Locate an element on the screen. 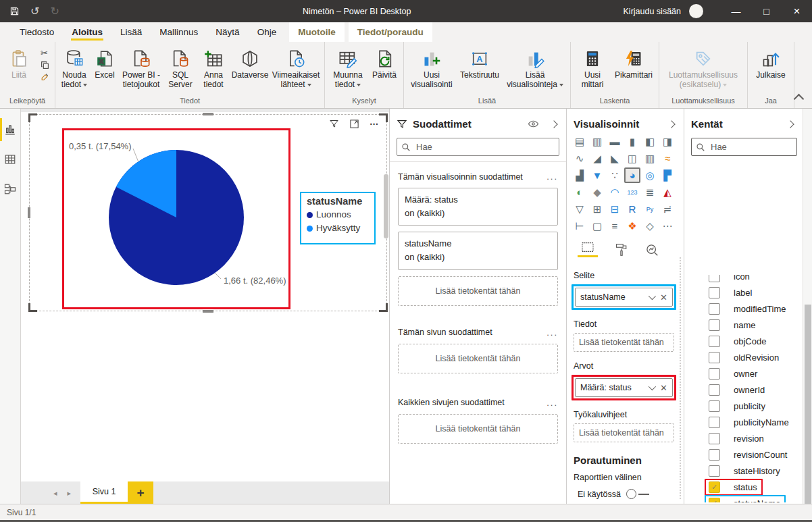 Image resolution: width=812 pixels, height=522 pixels. tooltips-well-dropzone: Lisää tietokentät tähän is located at coordinates (624, 433).